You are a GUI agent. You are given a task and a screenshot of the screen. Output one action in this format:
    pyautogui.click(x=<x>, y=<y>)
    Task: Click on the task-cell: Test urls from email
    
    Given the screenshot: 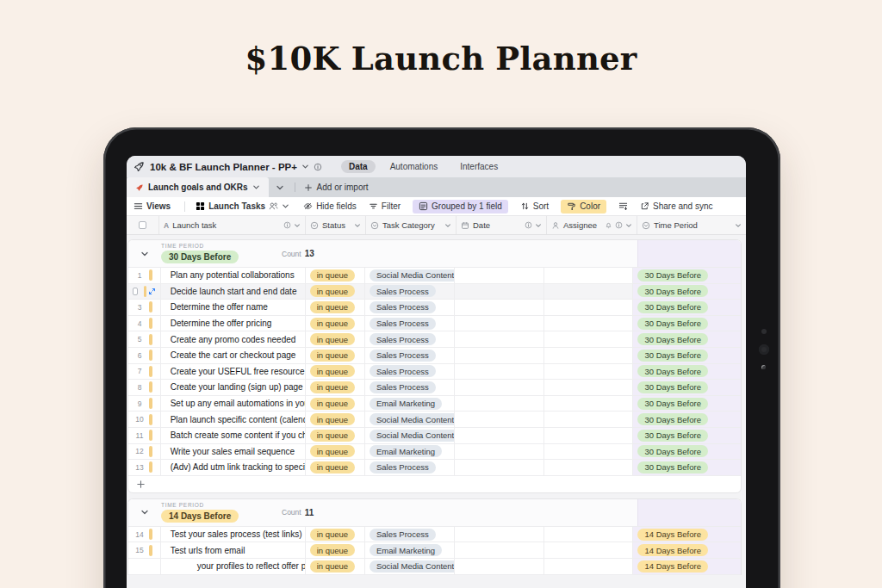 What is the action you would take?
    pyautogui.click(x=233, y=550)
    